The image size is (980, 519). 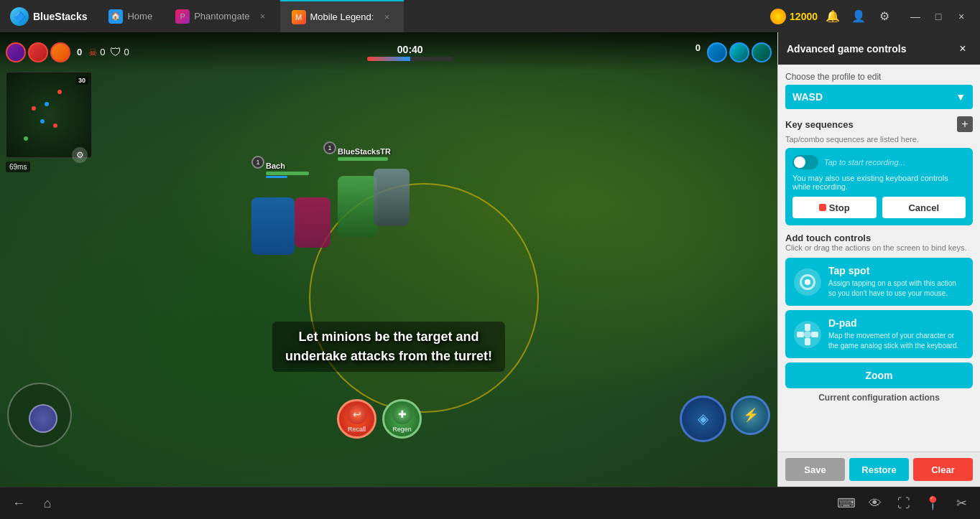 I want to click on key-sequences-section: Key sequences + Tap/combo sequences are …, so click(x=879, y=171).